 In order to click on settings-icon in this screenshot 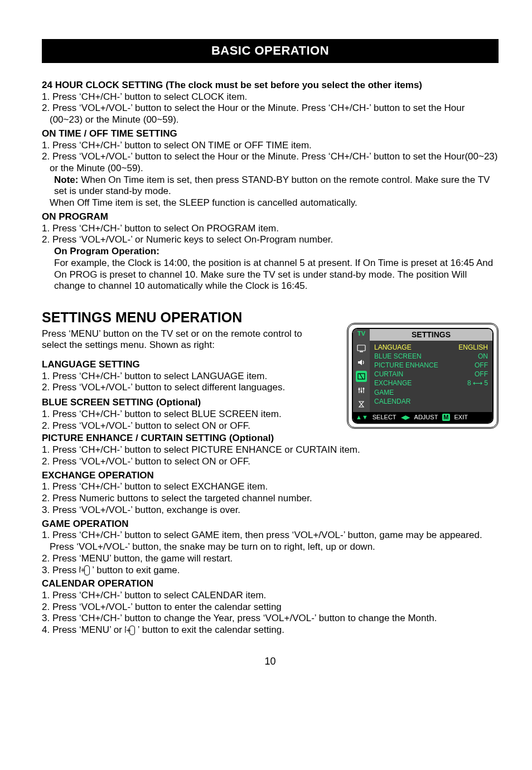, I will do `click(361, 376)`.